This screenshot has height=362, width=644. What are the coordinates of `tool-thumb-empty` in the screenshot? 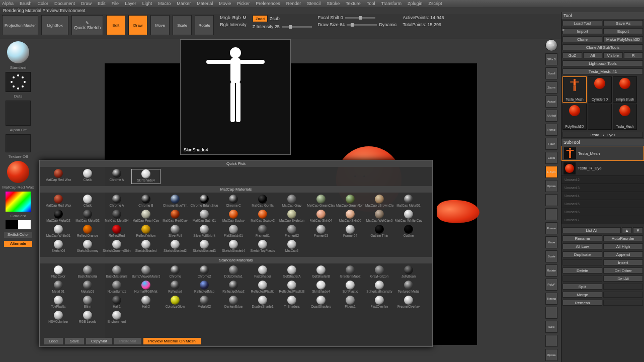 It's located at (600, 117).